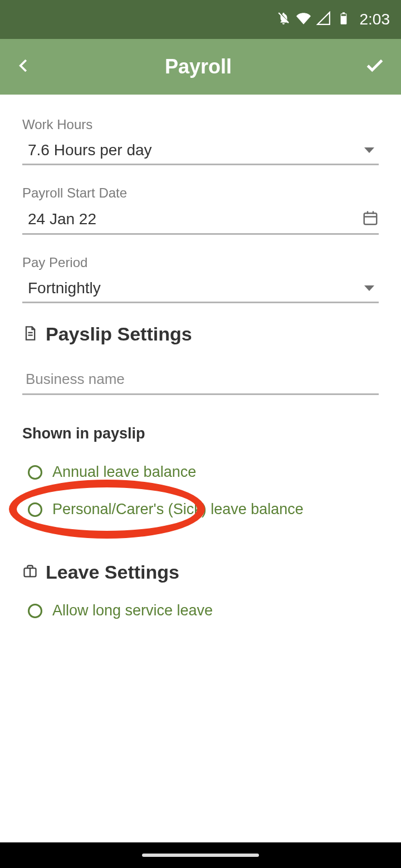  I want to click on document-icon, so click(30, 334).